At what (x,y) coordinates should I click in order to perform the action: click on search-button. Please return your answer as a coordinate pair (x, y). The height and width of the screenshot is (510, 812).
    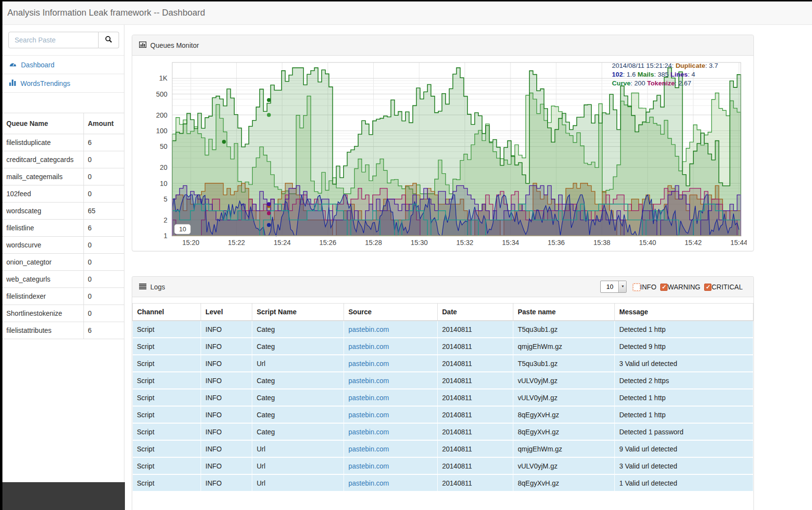
    Looking at the image, I should click on (109, 40).